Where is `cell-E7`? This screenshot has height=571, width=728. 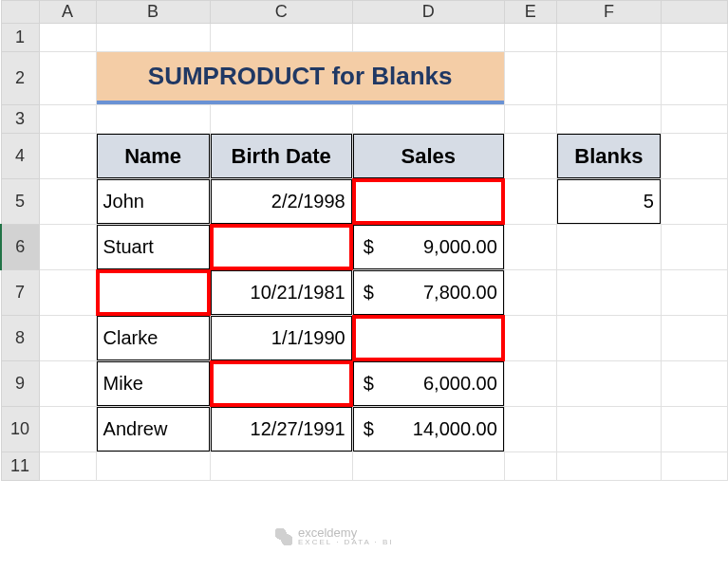
cell-E7 is located at coordinates (530, 293).